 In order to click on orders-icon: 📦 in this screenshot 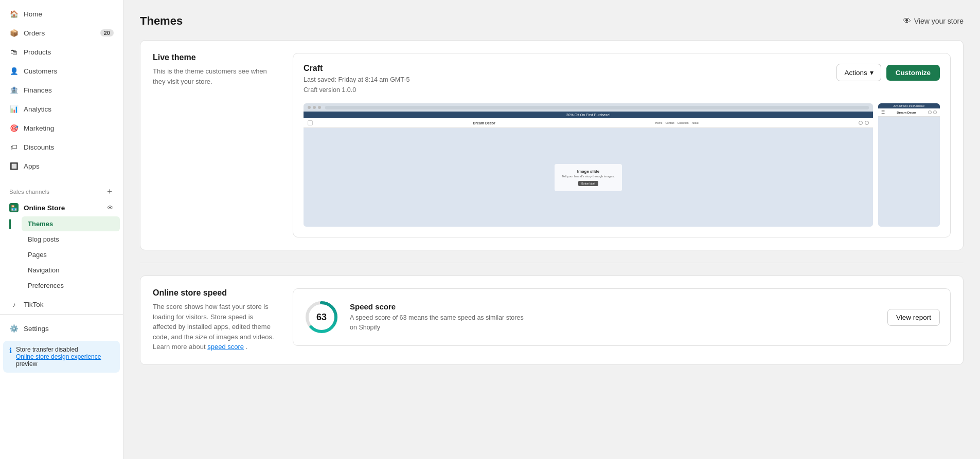, I will do `click(14, 33)`.